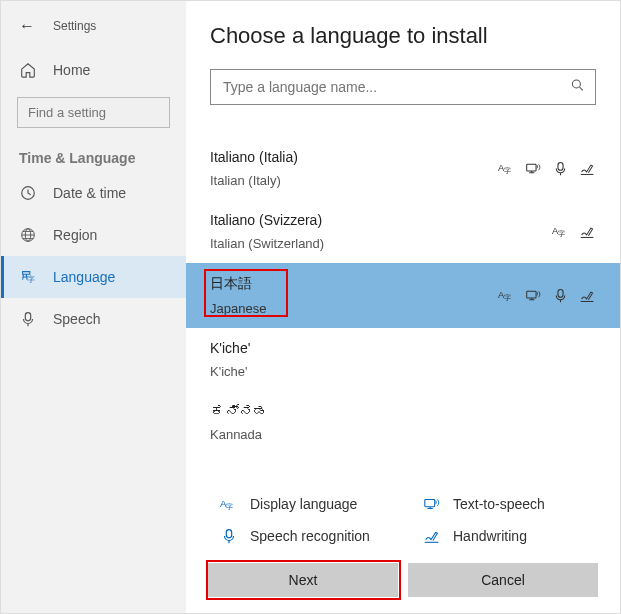 This screenshot has width=621, height=614. What do you see at coordinates (94, 319) in the screenshot?
I see `sidebar-item-speech: Speech` at bounding box center [94, 319].